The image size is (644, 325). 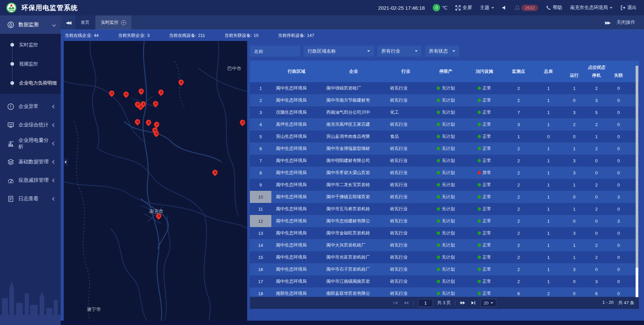 I want to click on filter-bar: 行政区域名称 所有行业 所有状态, so click(x=444, y=51).